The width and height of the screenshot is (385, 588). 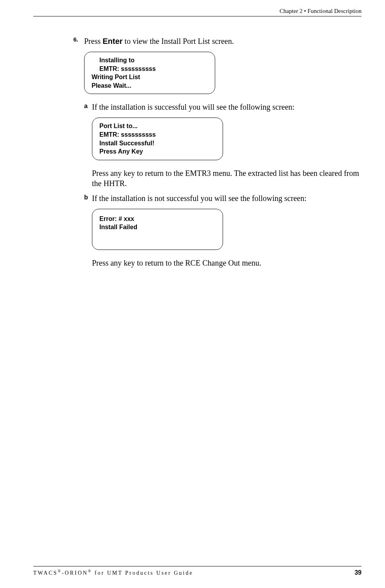 What do you see at coordinates (157, 152) in the screenshot?
I see `screen2-line4: Press Any Key` at bounding box center [157, 152].